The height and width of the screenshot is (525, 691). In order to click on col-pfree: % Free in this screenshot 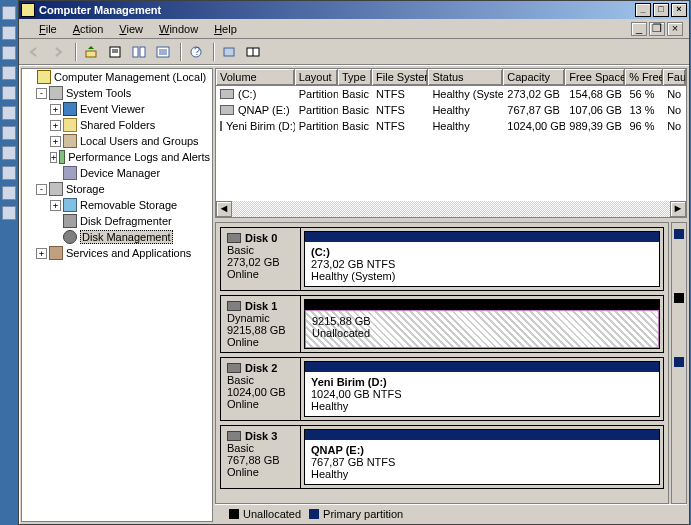, I will do `click(644, 77)`.